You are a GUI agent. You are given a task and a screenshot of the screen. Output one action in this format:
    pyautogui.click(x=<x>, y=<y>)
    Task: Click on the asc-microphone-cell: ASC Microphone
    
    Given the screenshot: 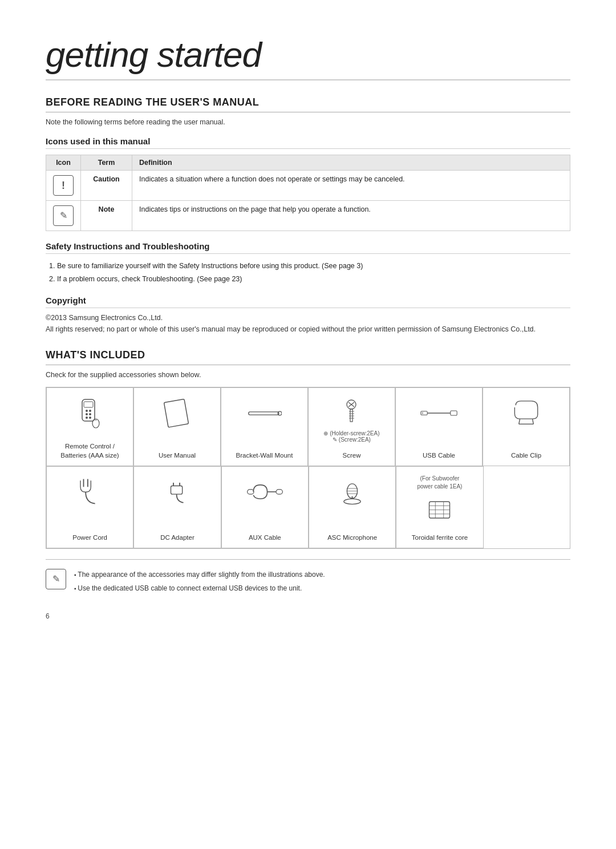 What is the action you would take?
    pyautogui.click(x=352, y=507)
    